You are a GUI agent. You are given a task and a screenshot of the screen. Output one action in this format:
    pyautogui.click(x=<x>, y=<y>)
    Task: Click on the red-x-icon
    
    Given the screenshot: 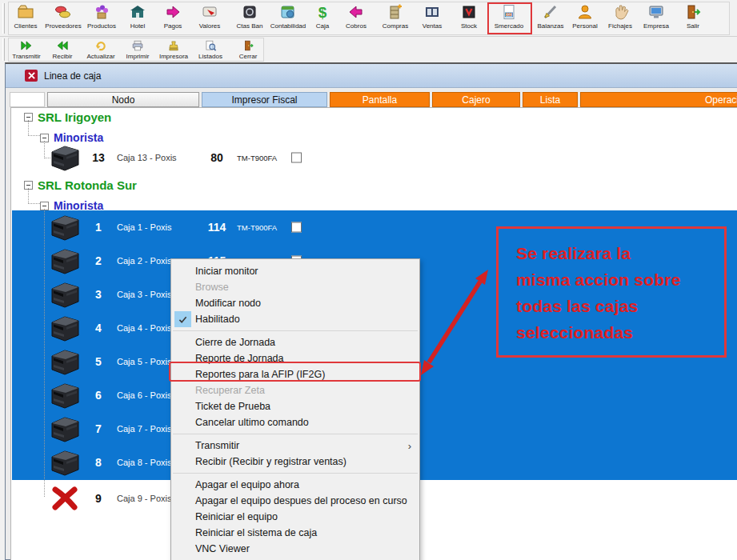 What is the action you would take?
    pyautogui.click(x=65, y=498)
    